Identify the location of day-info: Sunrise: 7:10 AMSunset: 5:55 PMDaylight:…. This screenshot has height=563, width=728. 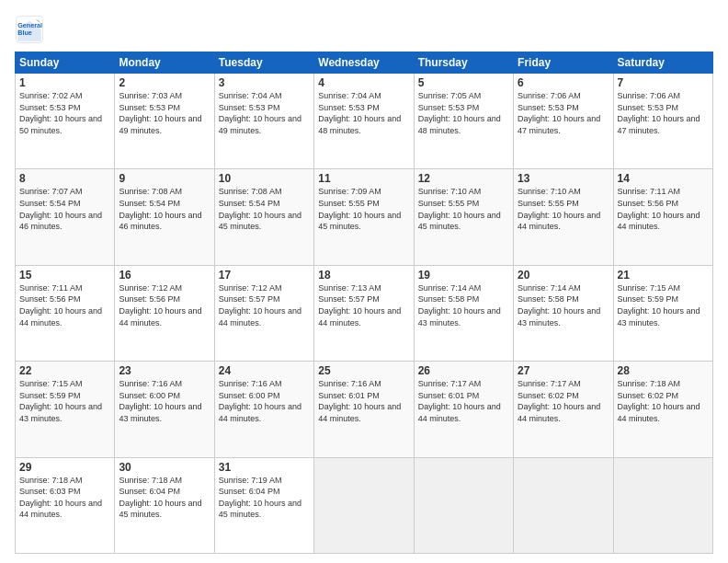
(463, 209).